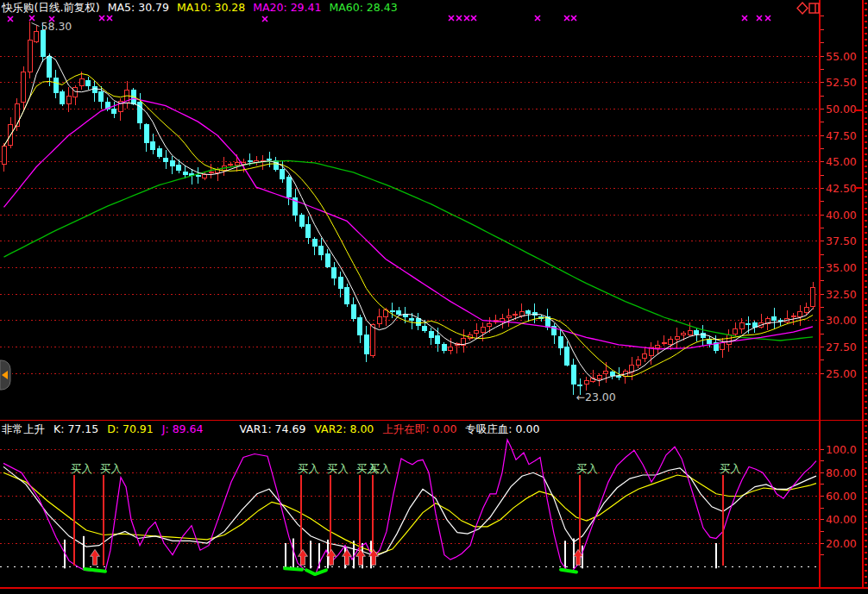  I want to click on ma5-legend: MA5: 30.79, so click(138, 7).